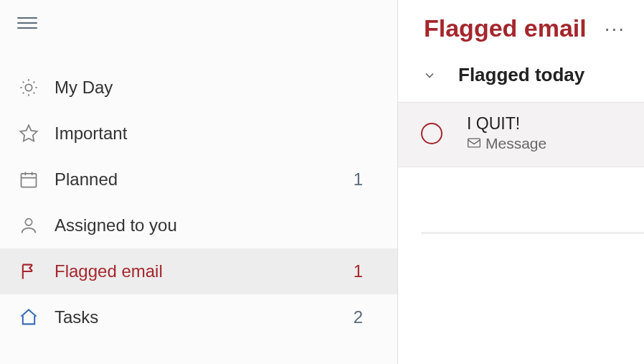  I want to click on sidebar-item-label: Planned, so click(204, 179).